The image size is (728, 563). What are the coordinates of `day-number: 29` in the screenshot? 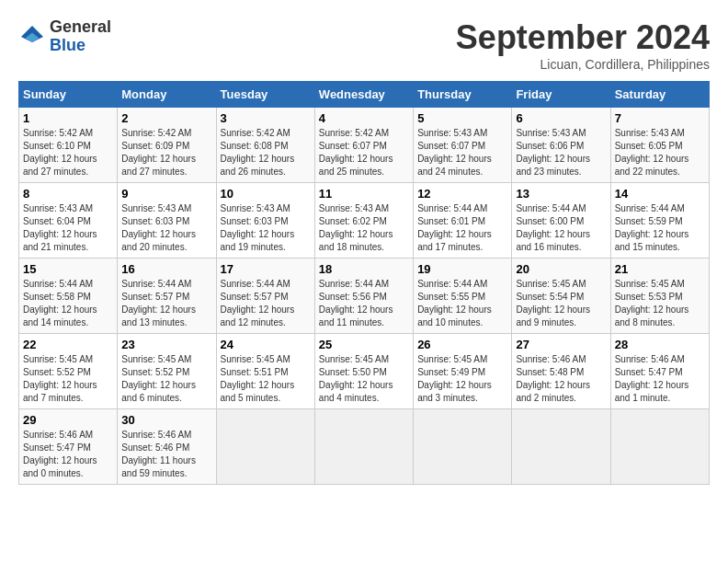 It's located at (68, 419).